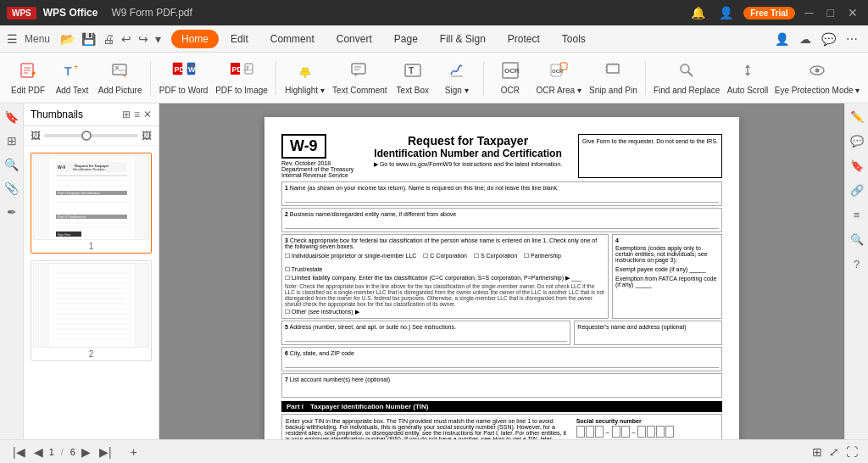 This screenshot has width=868, height=463. Describe the element at coordinates (559, 78) in the screenshot. I see `ocr-area-button: OCR OCR Area ▾` at that location.